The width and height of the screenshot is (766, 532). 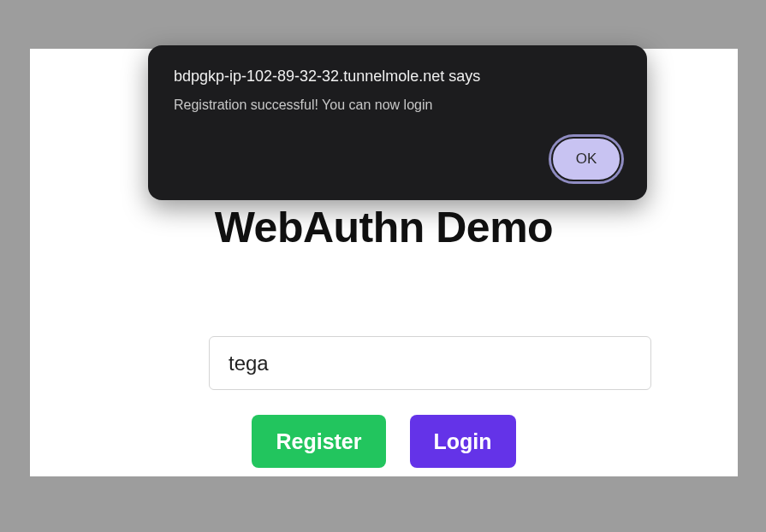 What do you see at coordinates (430, 363) in the screenshot?
I see `username-input` at bounding box center [430, 363].